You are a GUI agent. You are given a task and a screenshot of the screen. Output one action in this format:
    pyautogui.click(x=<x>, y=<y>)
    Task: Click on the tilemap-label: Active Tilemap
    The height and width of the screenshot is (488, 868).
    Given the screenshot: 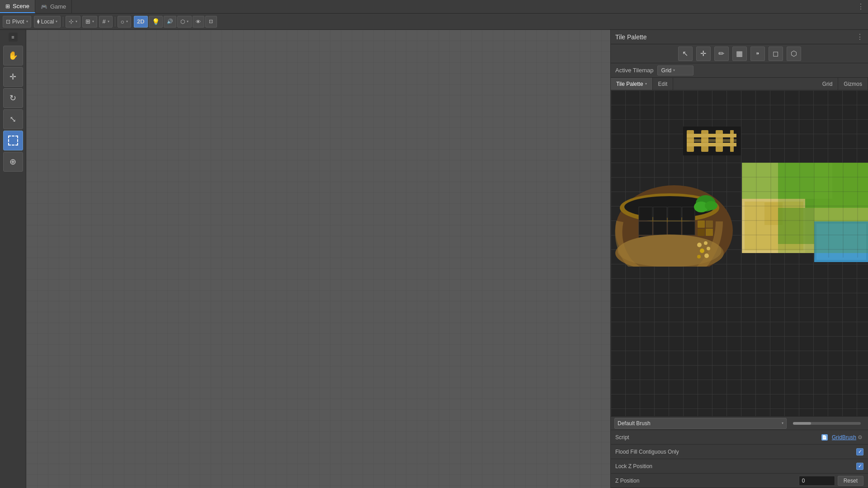 What is the action you would take?
    pyautogui.click(x=635, y=70)
    